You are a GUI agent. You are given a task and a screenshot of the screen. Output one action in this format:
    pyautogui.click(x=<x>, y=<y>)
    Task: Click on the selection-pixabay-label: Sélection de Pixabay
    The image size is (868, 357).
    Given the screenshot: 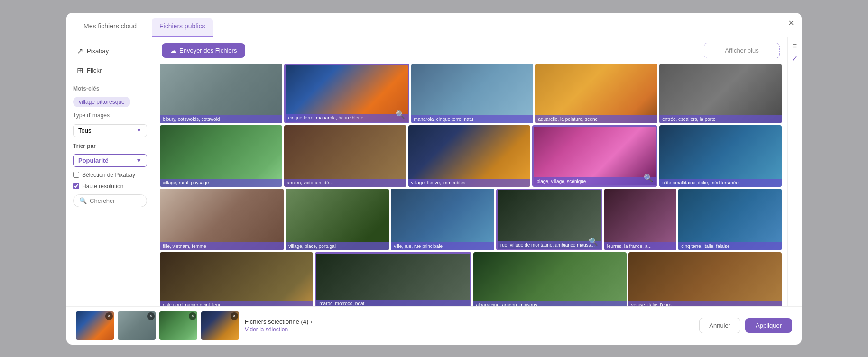 What is the action you would take?
    pyautogui.click(x=109, y=175)
    